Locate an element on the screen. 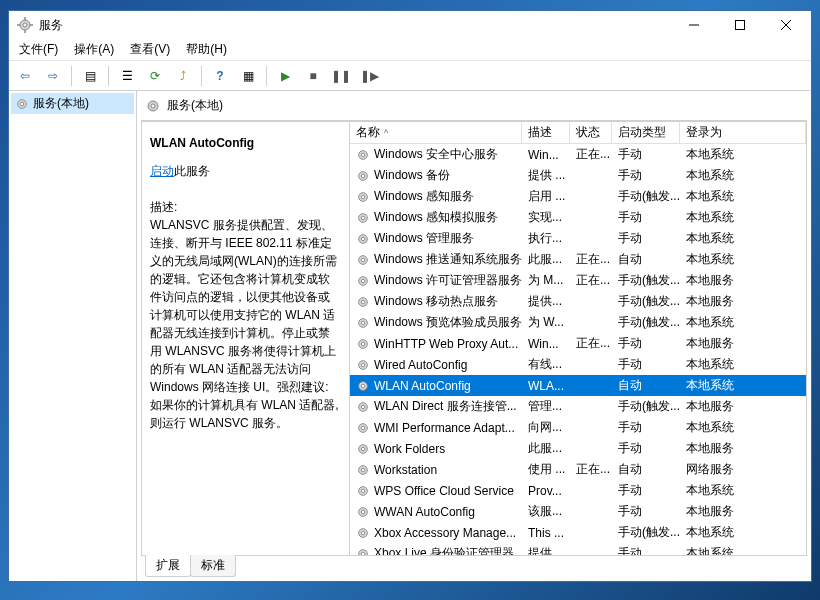  forward-button: ⇨ is located at coordinates (53, 76).